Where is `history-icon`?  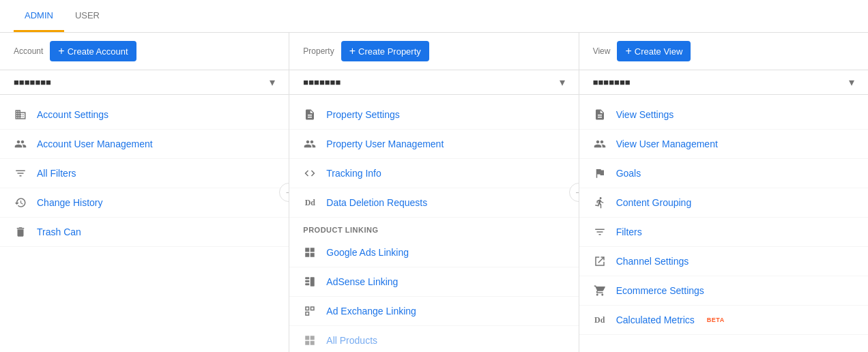
history-icon is located at coordinates (20, 203).